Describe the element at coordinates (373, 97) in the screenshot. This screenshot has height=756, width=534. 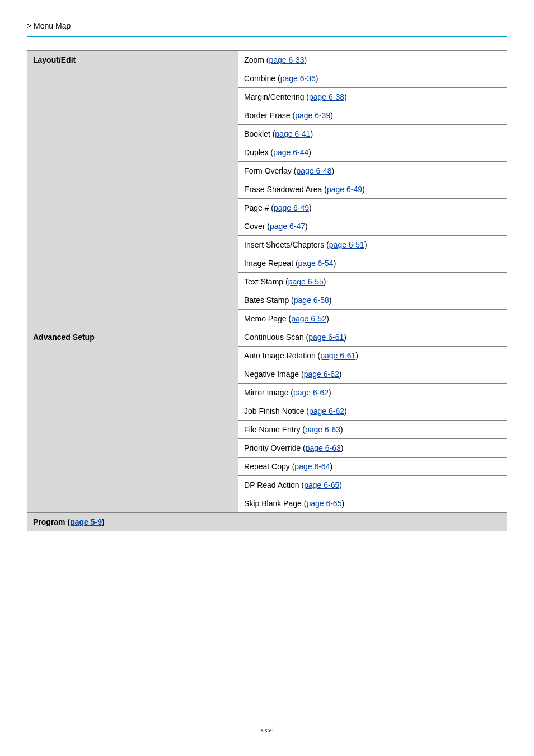
I see `menu-item: Margin/Centering (page 6-38)` at that location.